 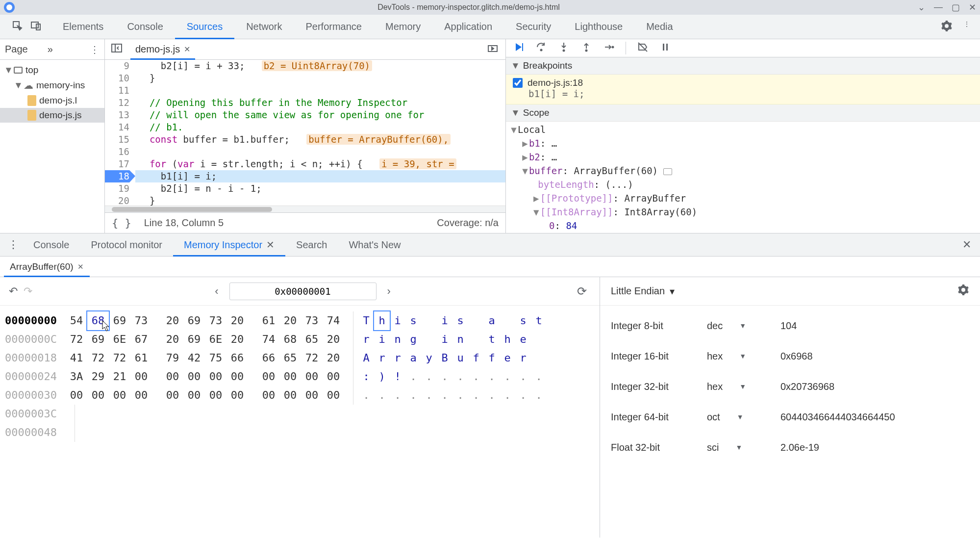 What do you see at coordinates (743, 89) in the screenshot?
I see `breakpoint-item: demo-js.js:18 b1[i] = i;` at bounding box center [743, 89].